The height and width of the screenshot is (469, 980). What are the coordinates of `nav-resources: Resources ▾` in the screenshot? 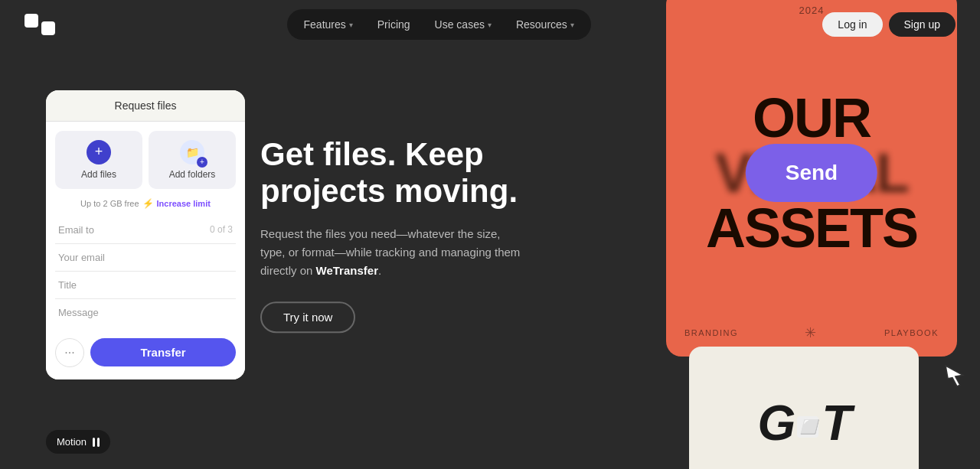 It's located at (545, 24).